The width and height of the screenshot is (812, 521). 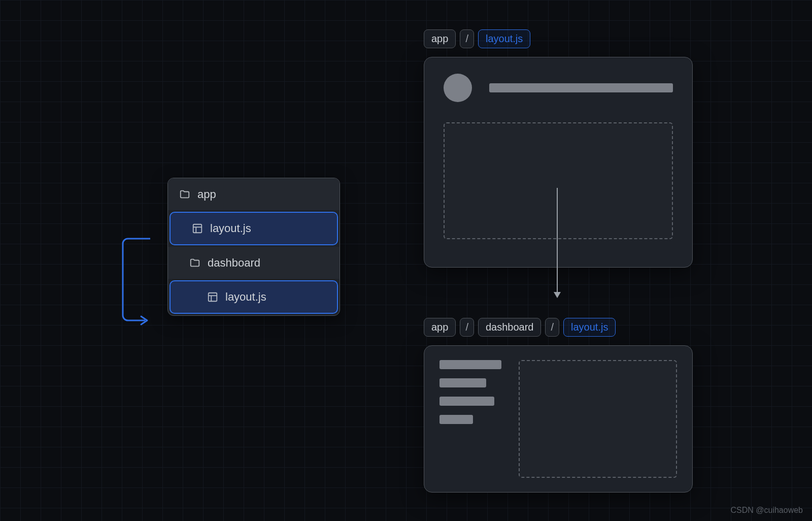 What do you see at coordinates (470, 419) in the screenshot?
I see `skeleton-sidebar` at bounding box center [470, 419].